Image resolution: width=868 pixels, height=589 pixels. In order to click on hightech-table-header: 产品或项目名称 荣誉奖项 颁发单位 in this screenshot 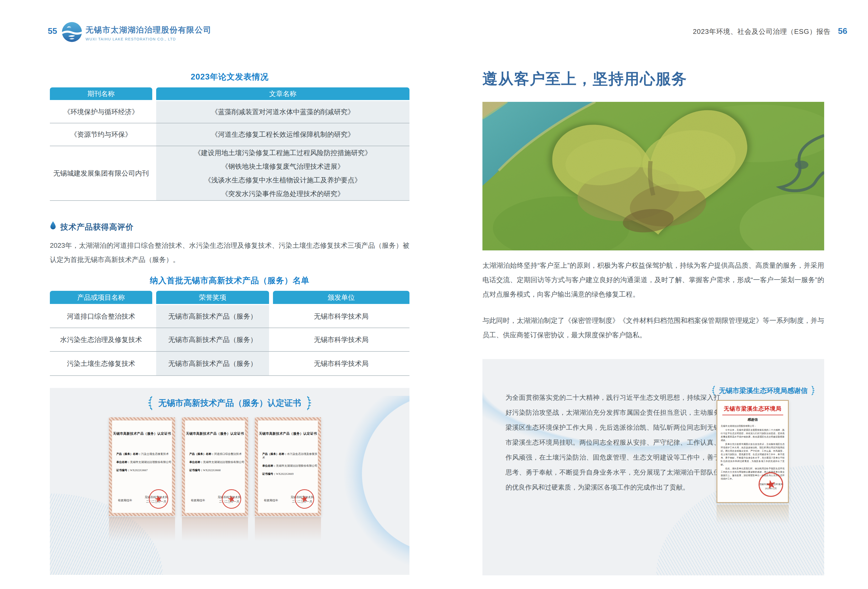, I will do `click(230, 297)`.